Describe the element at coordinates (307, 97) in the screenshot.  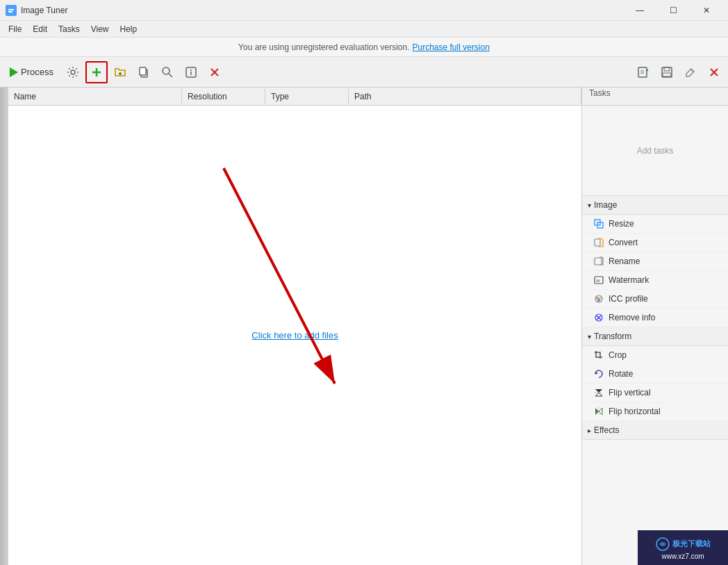
I see `col-header-type: Type` at that location.